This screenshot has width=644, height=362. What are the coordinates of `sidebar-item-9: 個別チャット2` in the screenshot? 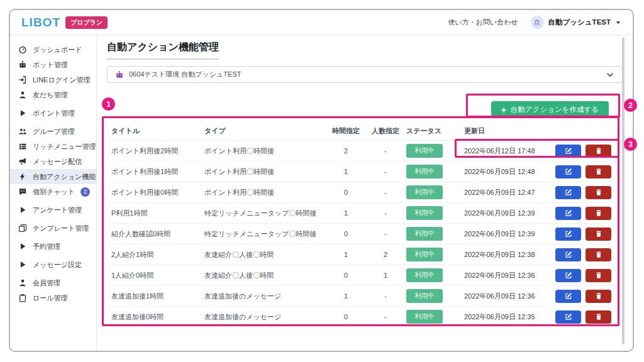 It's located at (53, 192).